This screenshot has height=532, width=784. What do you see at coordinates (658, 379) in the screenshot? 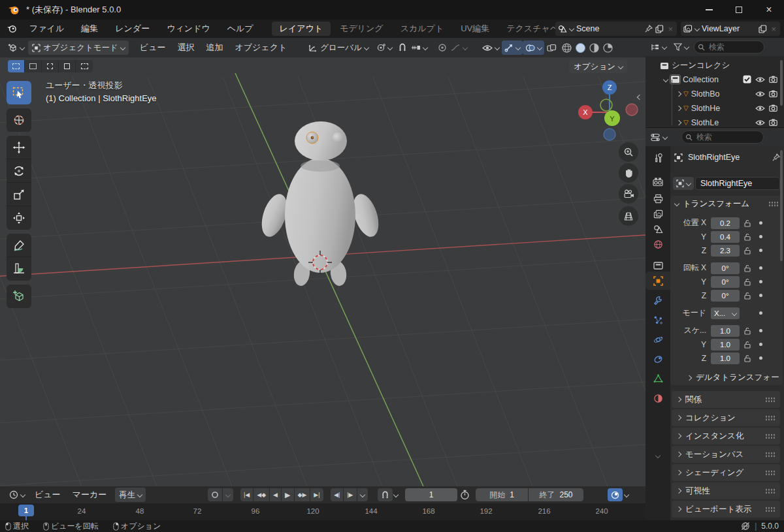
I see `tab-object-data` at bounding box center [658, 379].